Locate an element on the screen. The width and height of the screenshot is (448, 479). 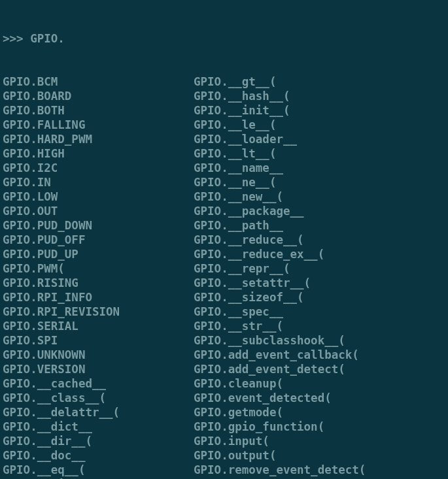
completion-item: GPIO.SPI is located at coordinates (98, 340).